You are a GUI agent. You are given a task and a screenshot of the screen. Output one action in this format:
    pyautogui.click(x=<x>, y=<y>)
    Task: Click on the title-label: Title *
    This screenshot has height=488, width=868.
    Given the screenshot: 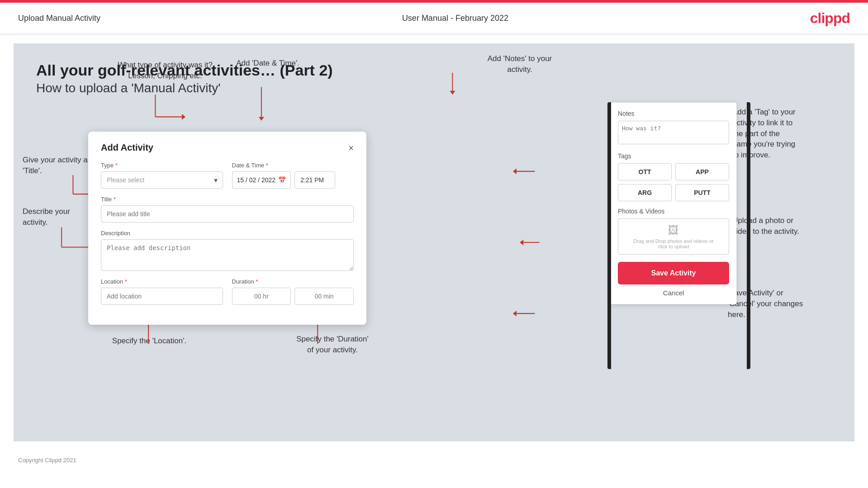 What is the action you would take?
    pyautogui.click(x=227, y=199)
    